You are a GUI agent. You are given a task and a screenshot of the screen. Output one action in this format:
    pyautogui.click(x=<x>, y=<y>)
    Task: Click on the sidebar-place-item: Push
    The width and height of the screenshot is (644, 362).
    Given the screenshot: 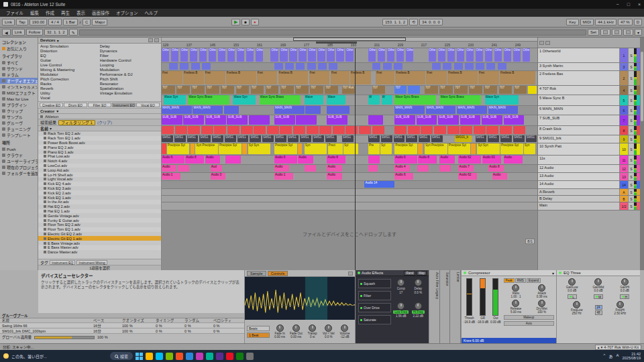 What is the action you would take?
    pyautogui.click(x=19, y=149)
    